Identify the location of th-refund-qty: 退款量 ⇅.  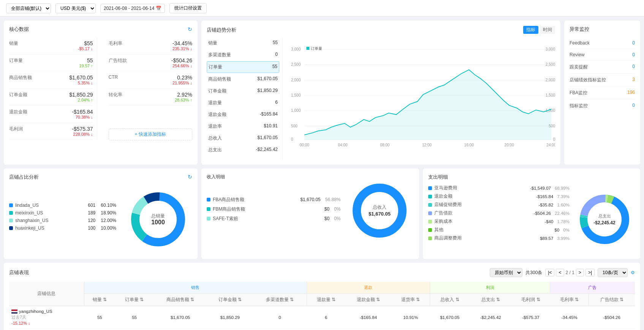
(326, 300).